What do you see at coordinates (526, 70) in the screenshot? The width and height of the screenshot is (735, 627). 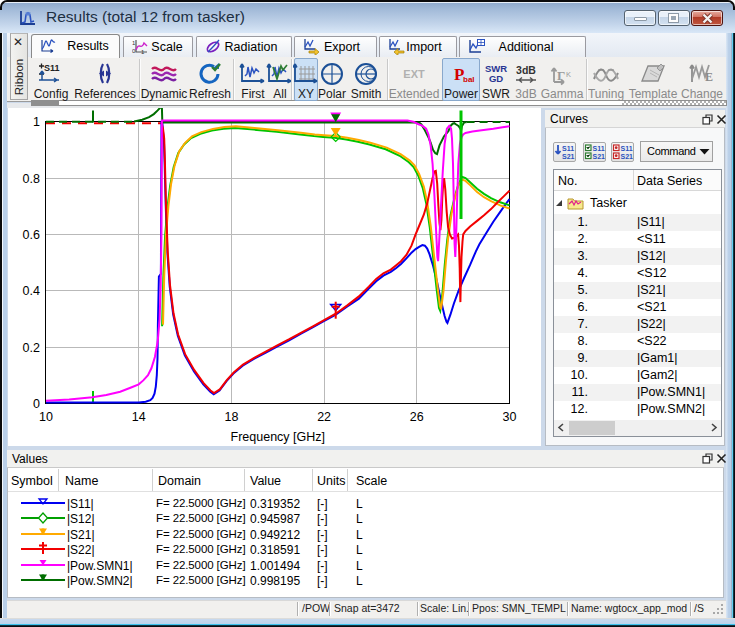 I see `svg-text: 3dB` at bounding box center [526, 70].